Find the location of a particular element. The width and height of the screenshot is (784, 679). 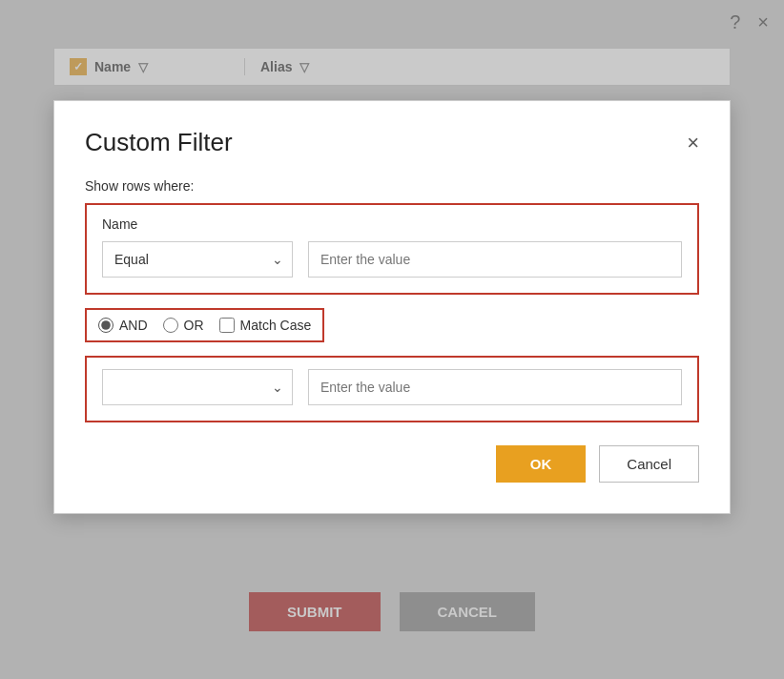

filter-box-1: Name Equal Not Equal Contains Does Not C… is located at coordinates (392, 249).